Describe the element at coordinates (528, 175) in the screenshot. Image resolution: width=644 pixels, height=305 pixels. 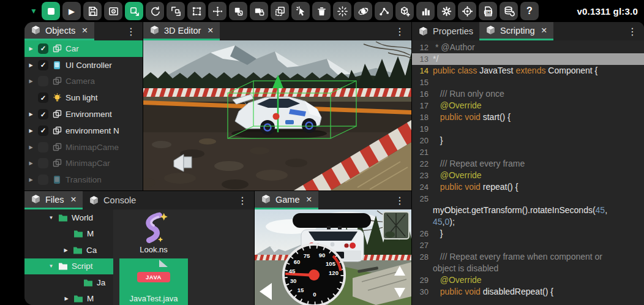
I see `code-line: 23 @Override` at that location.